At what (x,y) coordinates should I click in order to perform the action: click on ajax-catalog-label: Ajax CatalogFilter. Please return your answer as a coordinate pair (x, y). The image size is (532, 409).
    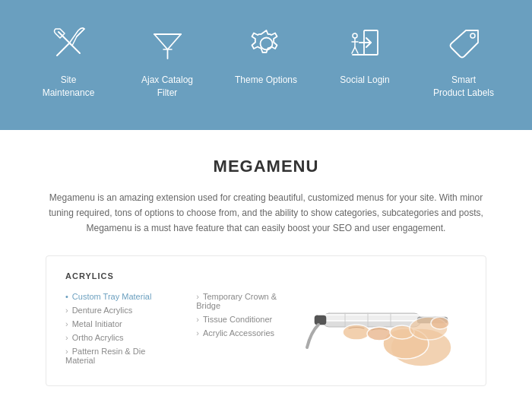
    Looking at the image, I should click on (167, 87).